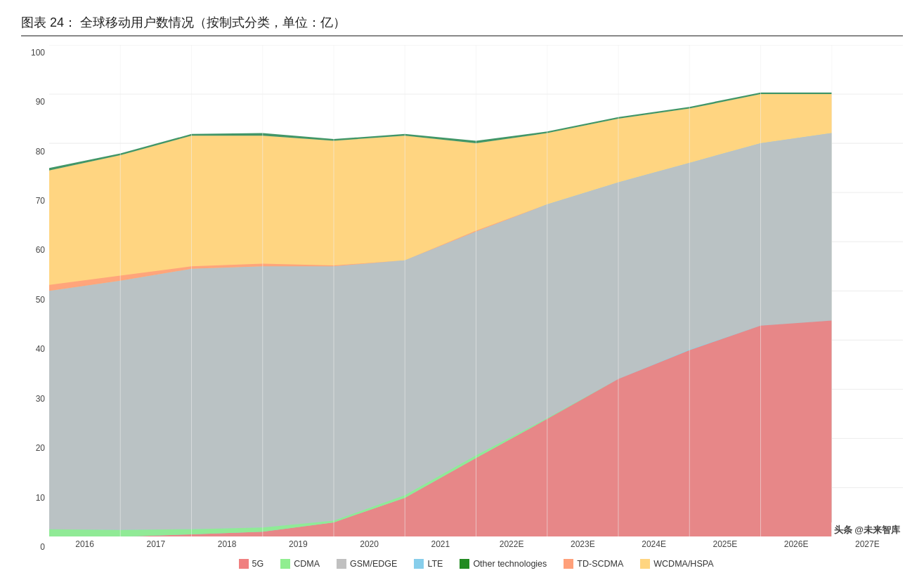 The height and width of the screenshot is (580, 924). Describe the element at coordinates (38, 53) in the screenshot. I see `y-tick-100: 100` at that location.